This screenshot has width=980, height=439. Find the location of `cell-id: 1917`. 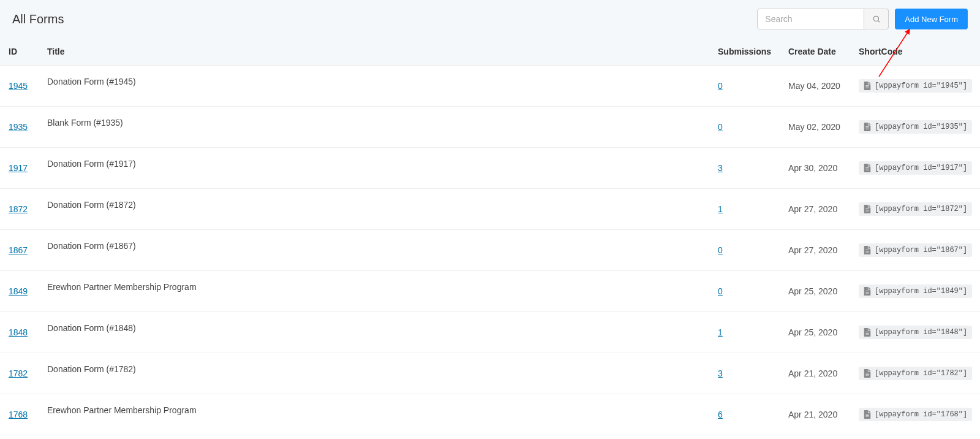

cell-id: 1917 is located at coordinates (20, 168).